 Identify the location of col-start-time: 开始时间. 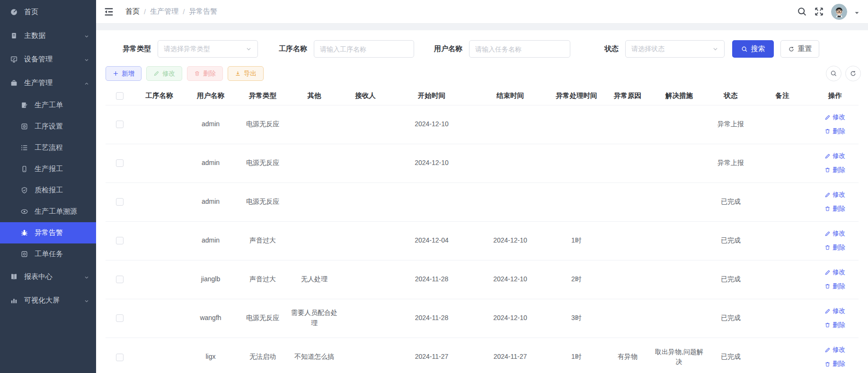
(432, 96).